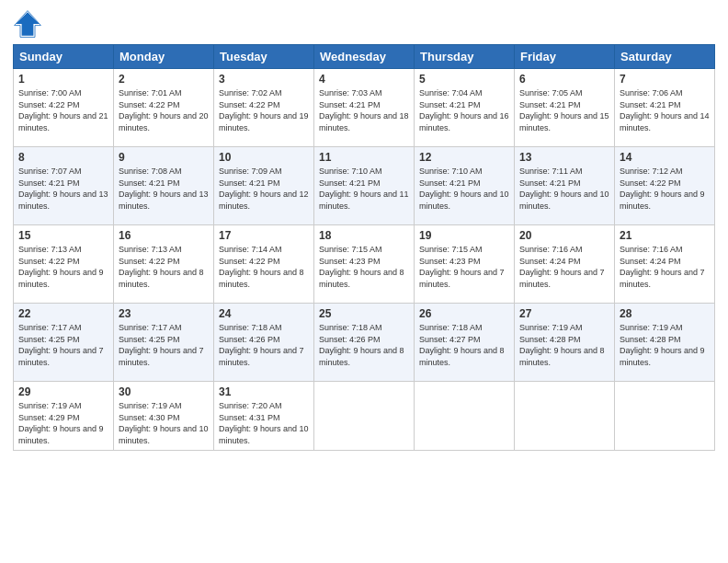 The width and height of the screenshot is (728, 563). What do you see at coordinates (264, 110) in the screenshot?
I see `day-info: Sunrise: 7:02 AM Sunset: 4:22 PM Dayligh…` at bounding box center [264, 110].